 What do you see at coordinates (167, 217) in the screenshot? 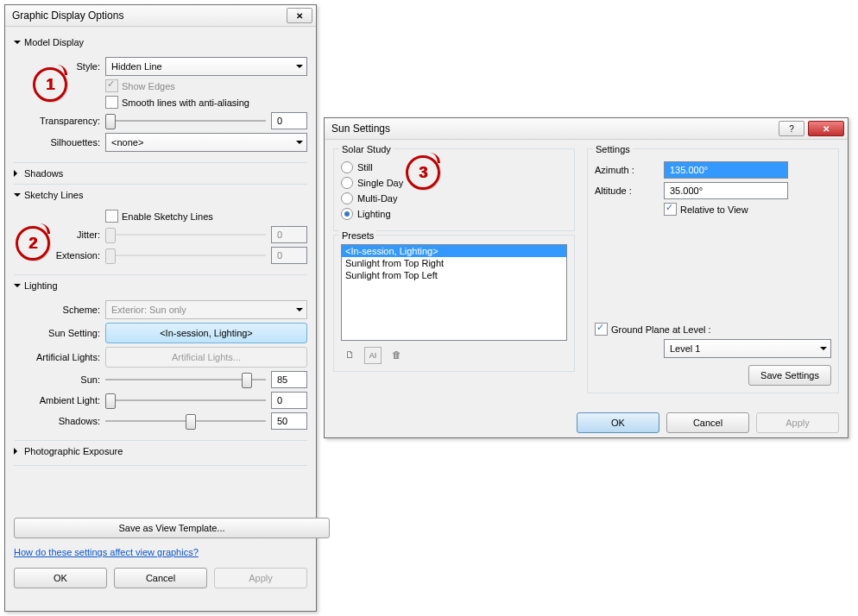
I see `enable-sketchy-label: Enable Sketchy Lines` at bounding box center [167, 217].